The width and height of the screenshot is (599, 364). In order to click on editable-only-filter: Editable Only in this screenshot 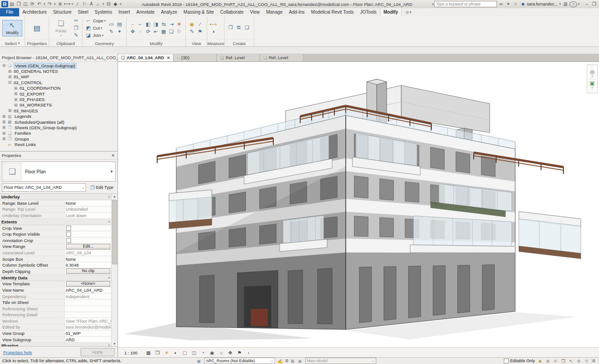, I will do `click(519, 361)`.